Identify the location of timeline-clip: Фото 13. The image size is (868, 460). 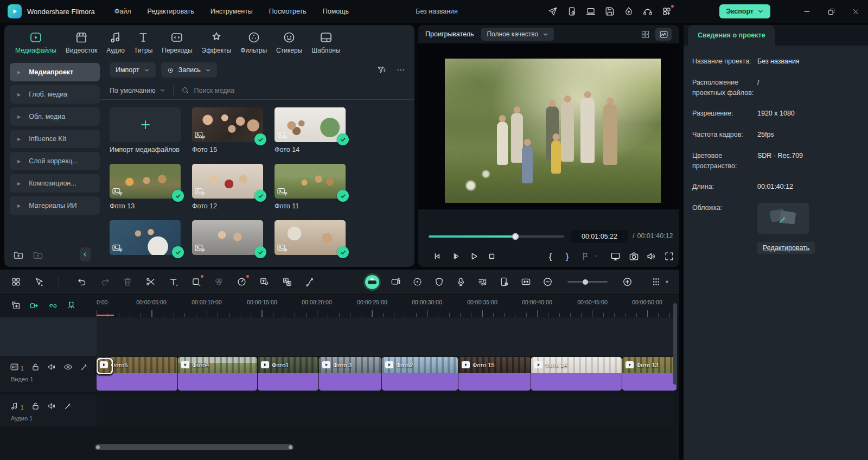
(649, 374).